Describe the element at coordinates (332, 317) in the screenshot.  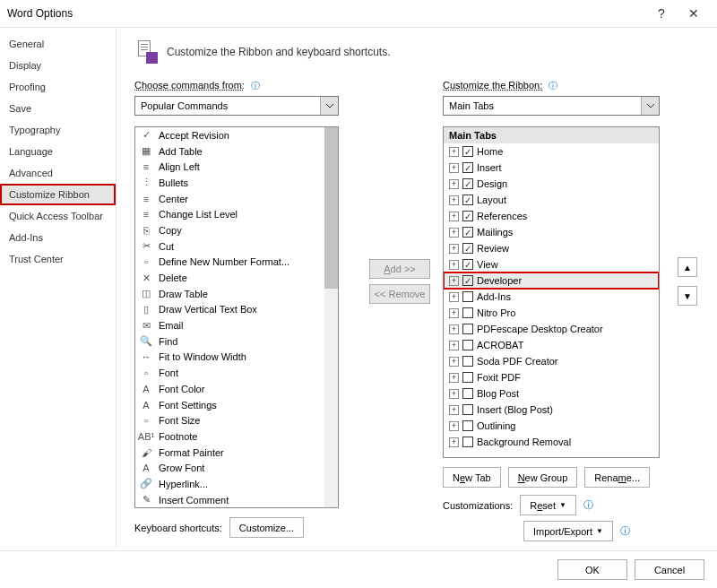
I see `scrollbar` at that location.